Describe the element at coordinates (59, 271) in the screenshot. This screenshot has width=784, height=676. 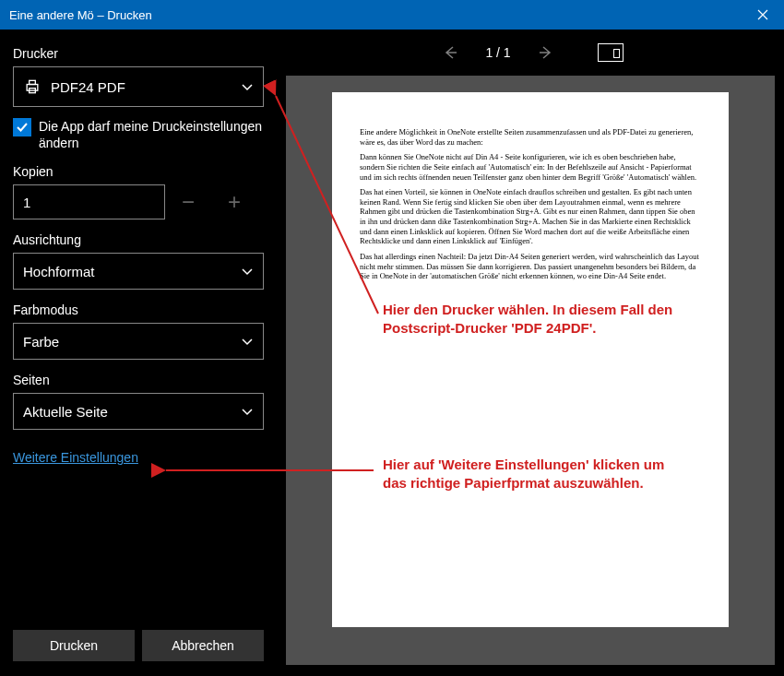
I see `orientation-value: Hochformat` at that location.